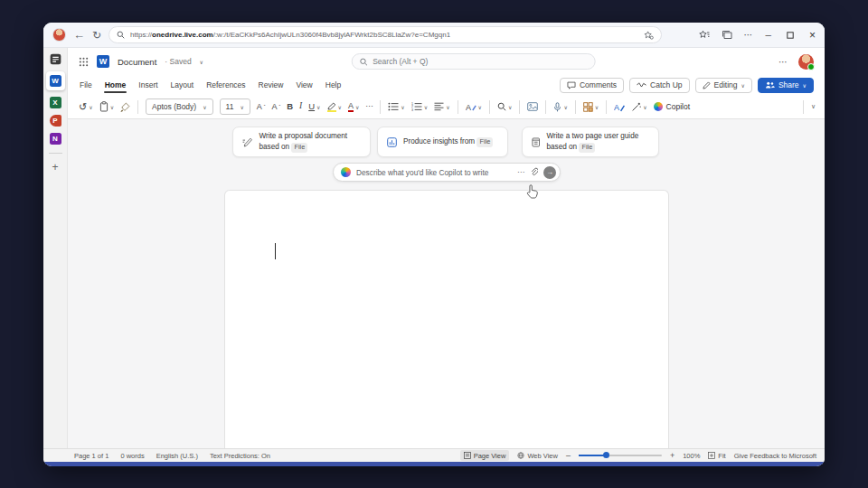  I want to click on sidebar-item-onenote: N, so click(56, 139).